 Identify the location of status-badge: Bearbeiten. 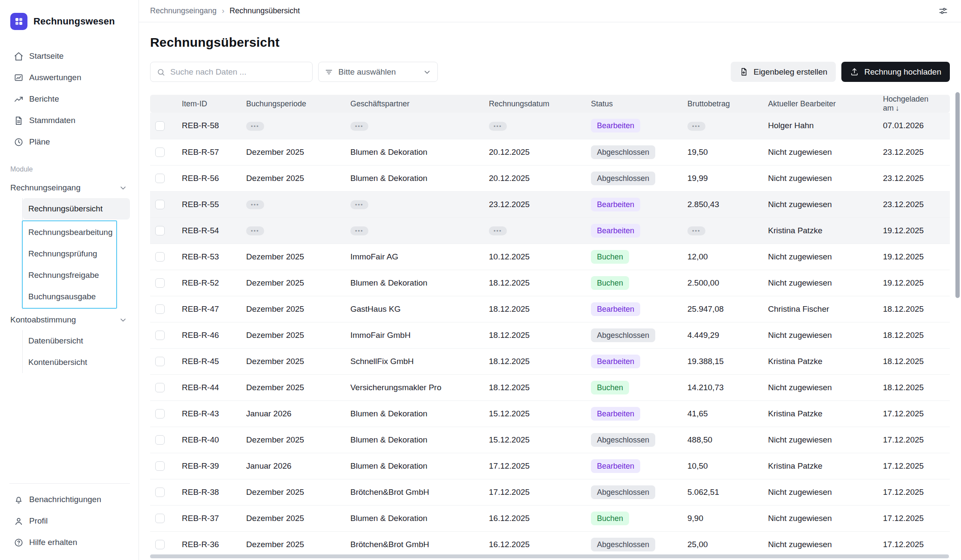
(616, 231).